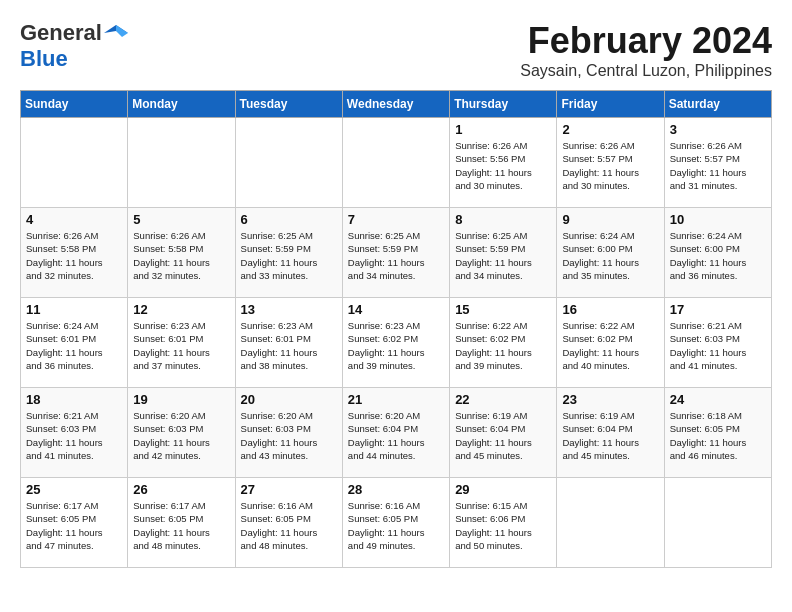 The width and height of the screenshot is (792, 612). I want to click on calendar-cell: 18Sunrise: 6:21 AM Sunset: 6:03 PM Dayli…, so click(74, 433).